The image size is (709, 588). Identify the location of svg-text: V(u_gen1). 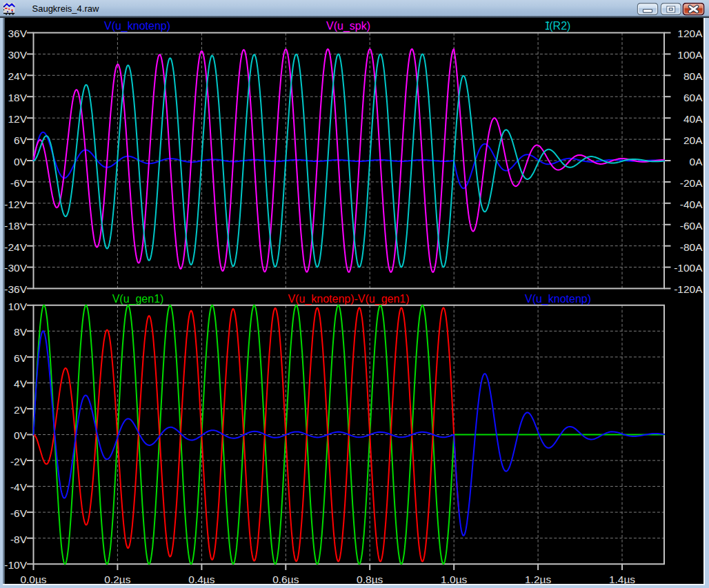
(138, 299).